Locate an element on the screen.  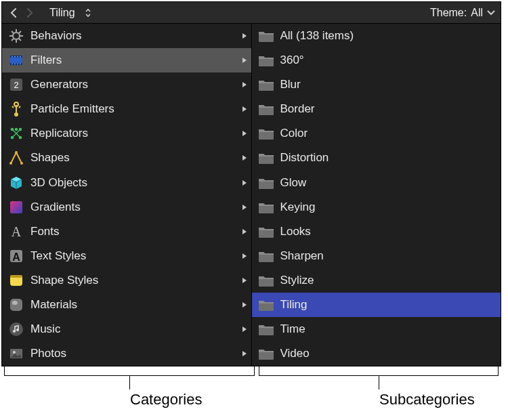
filmstrip-icon is located at coordinates (16, 60).